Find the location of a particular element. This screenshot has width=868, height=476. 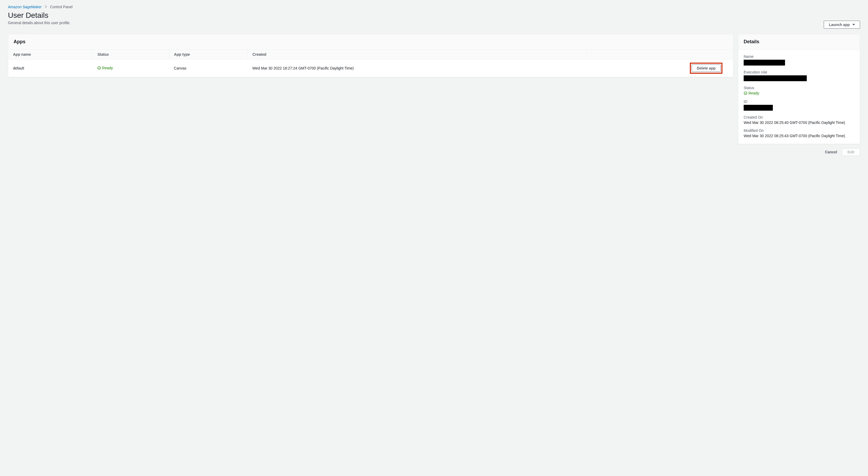

table-row: default Ready Canvas Wed Mar 30 2022 18:… is located at coordinates (371, 68).